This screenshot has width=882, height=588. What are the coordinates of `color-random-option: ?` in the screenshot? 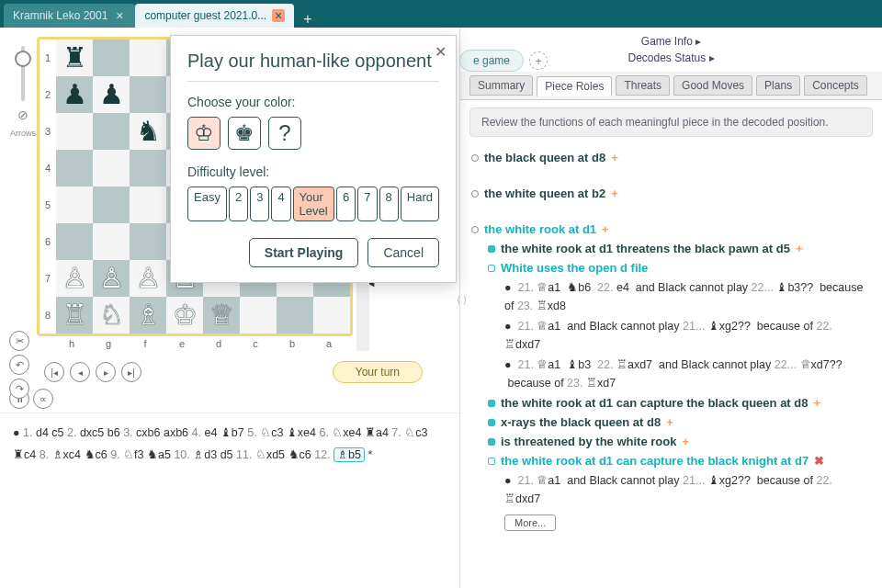 It's located at (285, 133).